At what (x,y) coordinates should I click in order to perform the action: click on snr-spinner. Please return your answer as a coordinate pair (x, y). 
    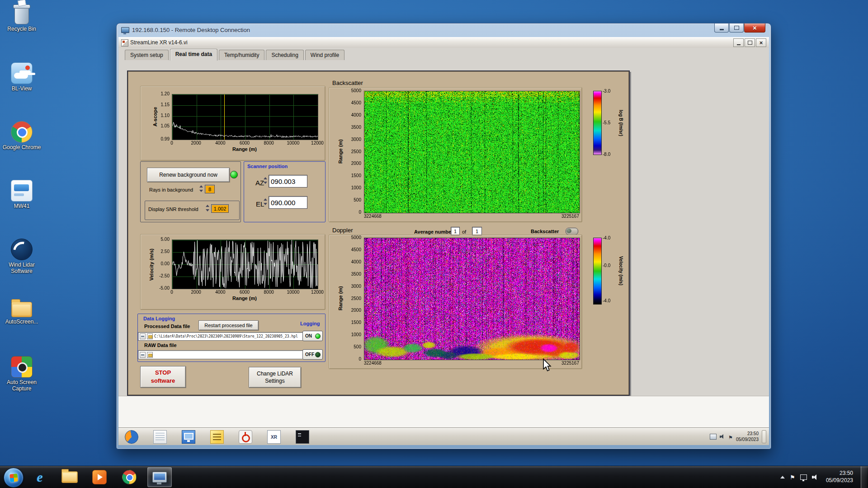
    Looking at the image, I should click on (208, 208).